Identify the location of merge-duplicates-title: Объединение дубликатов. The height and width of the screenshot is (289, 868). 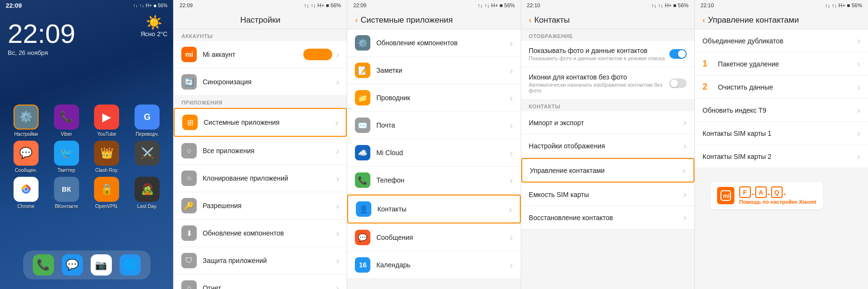
(780, 41).